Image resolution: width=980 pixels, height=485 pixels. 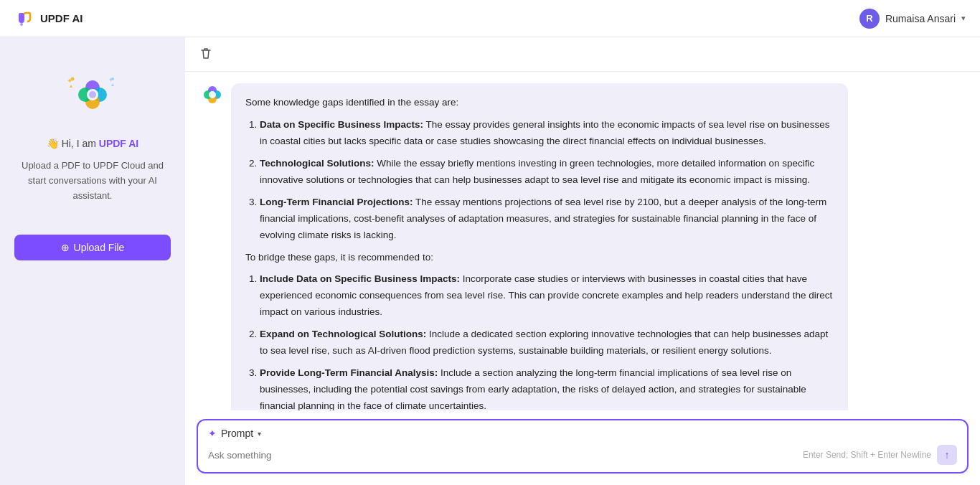 What do you see at coordinates (93, 95) in the screenshot?
I see `sparkle-icon-area: ✦ ✦` at bounding box center [93, 95].